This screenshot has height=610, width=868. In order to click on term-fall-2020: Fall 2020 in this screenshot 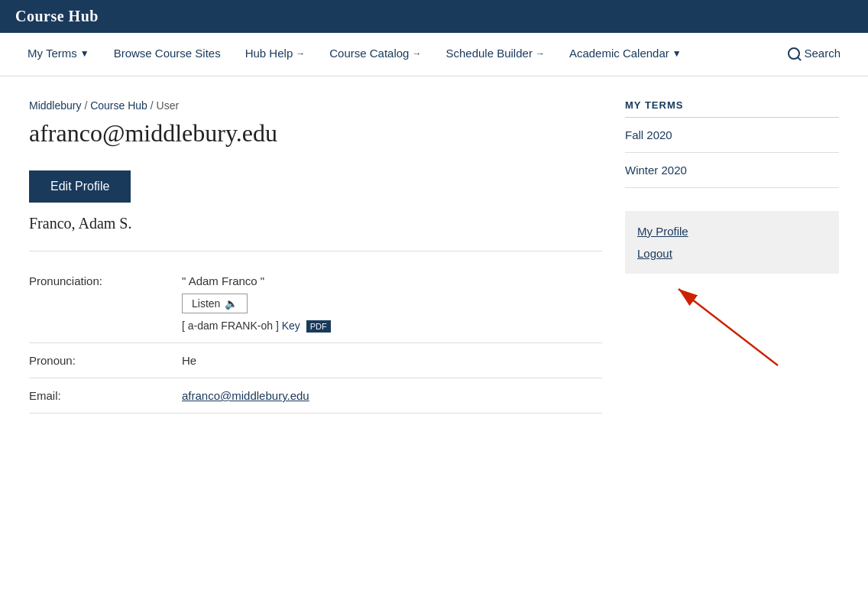, I will do `click(732, 135)`.